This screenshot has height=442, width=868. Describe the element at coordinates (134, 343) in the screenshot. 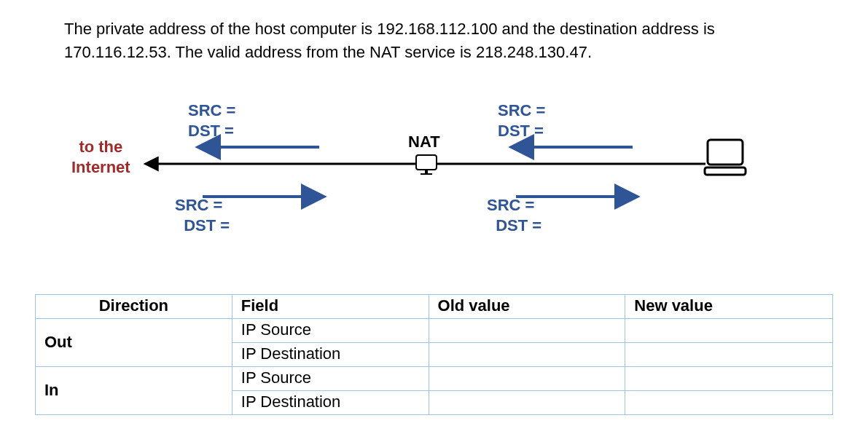

I see `cell-direction-out: Out` at that location.